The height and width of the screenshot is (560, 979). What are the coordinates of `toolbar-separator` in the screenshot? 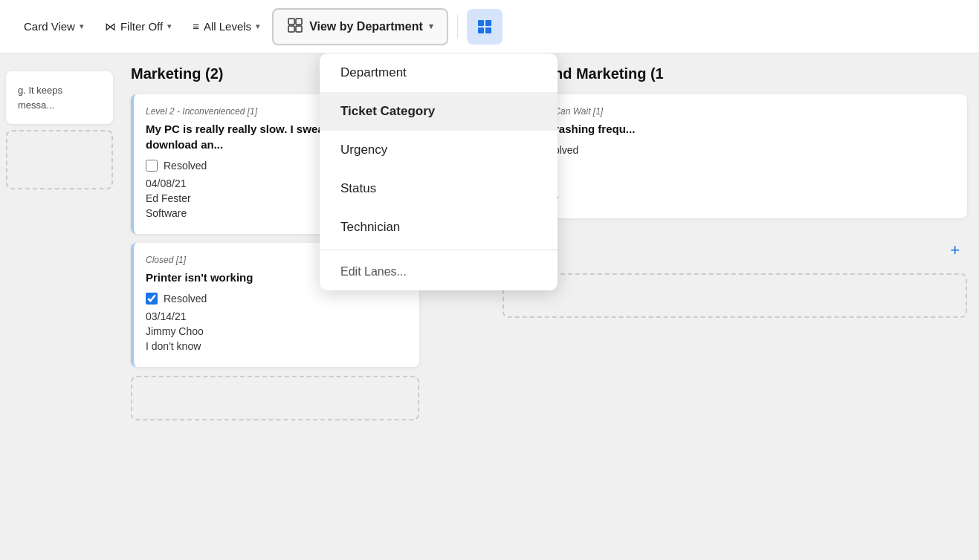 It's located at (458, 27).